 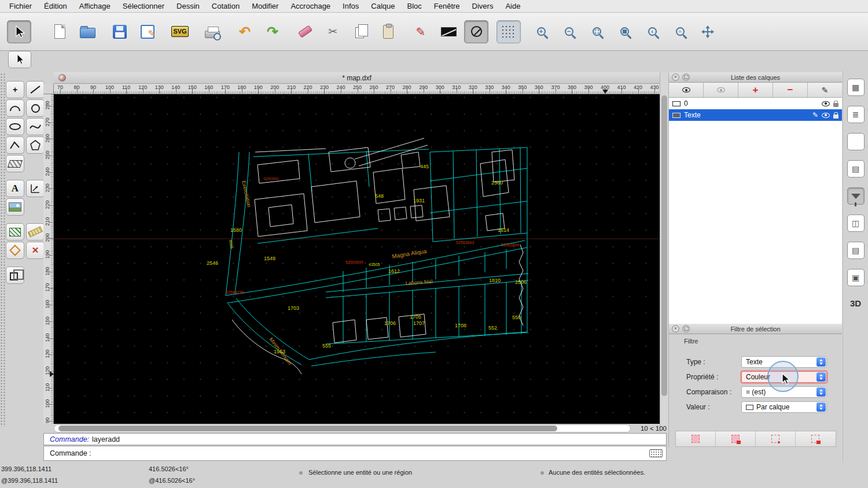 I want to click on point-tool: +, so click(x=15, y=90).